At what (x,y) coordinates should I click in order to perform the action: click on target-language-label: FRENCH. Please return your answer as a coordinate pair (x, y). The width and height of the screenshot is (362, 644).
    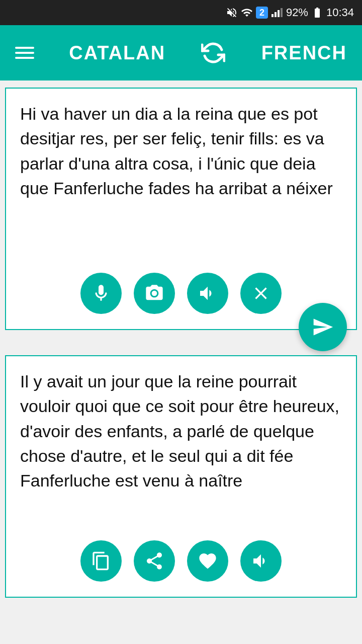
    Looking at the image, I should click on (304, 53).